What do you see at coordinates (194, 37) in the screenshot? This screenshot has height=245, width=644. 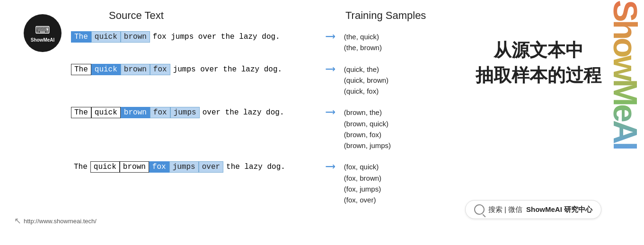 I see `source-text-1: Thequickbrownfox jumps over the lazy dog…` at bounding box center [194, 37].